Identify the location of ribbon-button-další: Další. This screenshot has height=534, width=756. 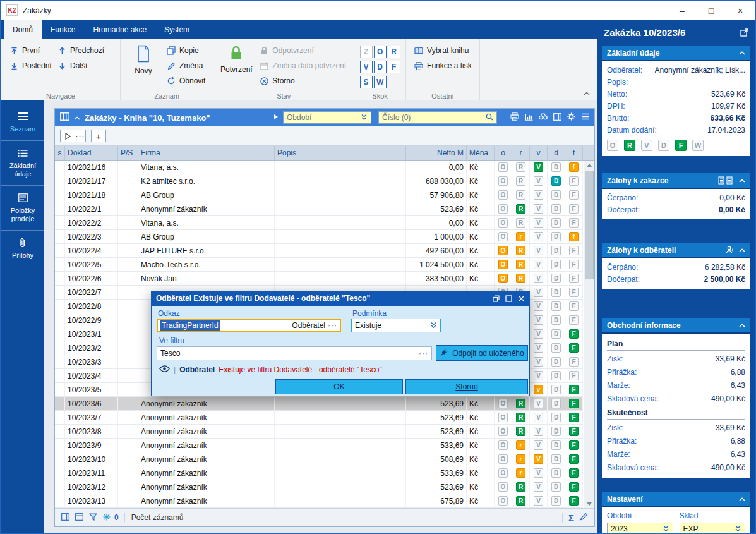
(85, 66).